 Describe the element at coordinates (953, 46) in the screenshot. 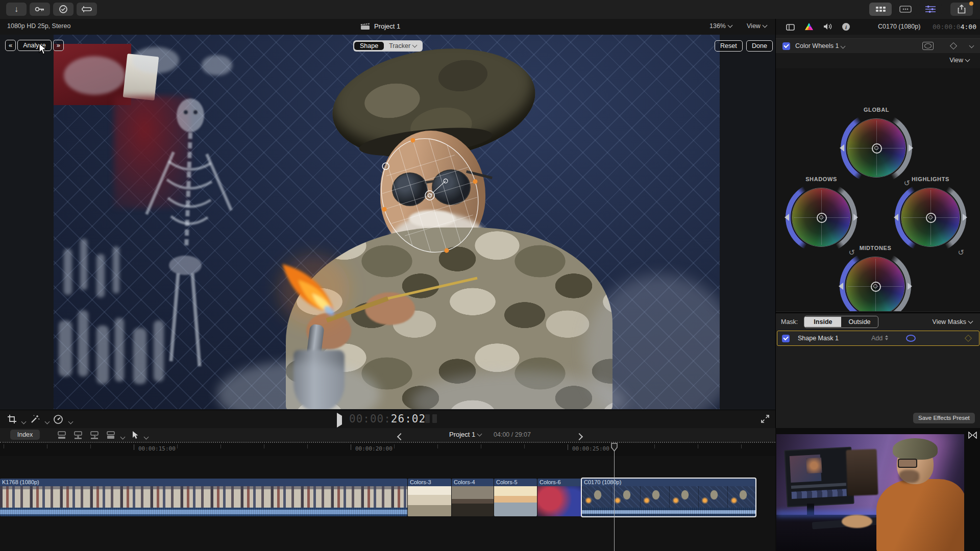

I see `effect-keyframe-icon` at that location.